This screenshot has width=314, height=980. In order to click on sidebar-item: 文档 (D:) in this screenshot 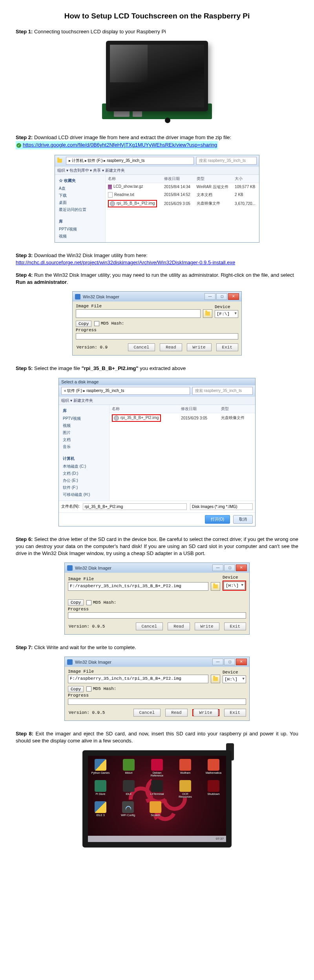, I will do `click(84, 474)`.